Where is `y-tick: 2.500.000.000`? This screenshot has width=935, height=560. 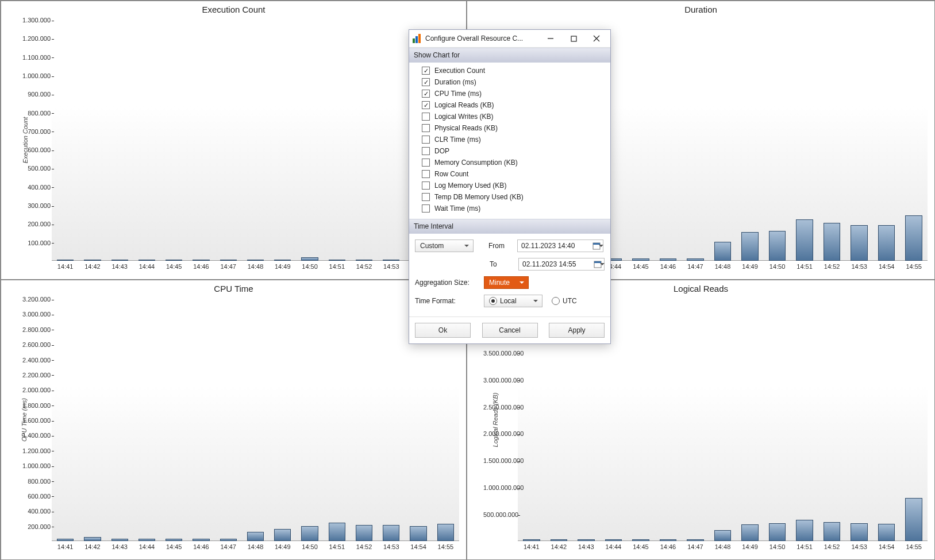 y-tick: 2.500.000.000 is located at coordinates (502, 407).